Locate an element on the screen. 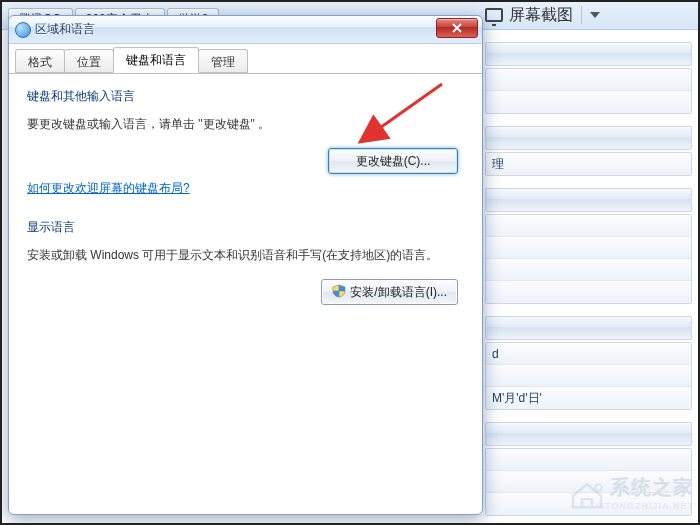 The width and height of the screenshot is (700, 525). group-title: 键盘和其他输入语言 is located at coordinates (246, 96).